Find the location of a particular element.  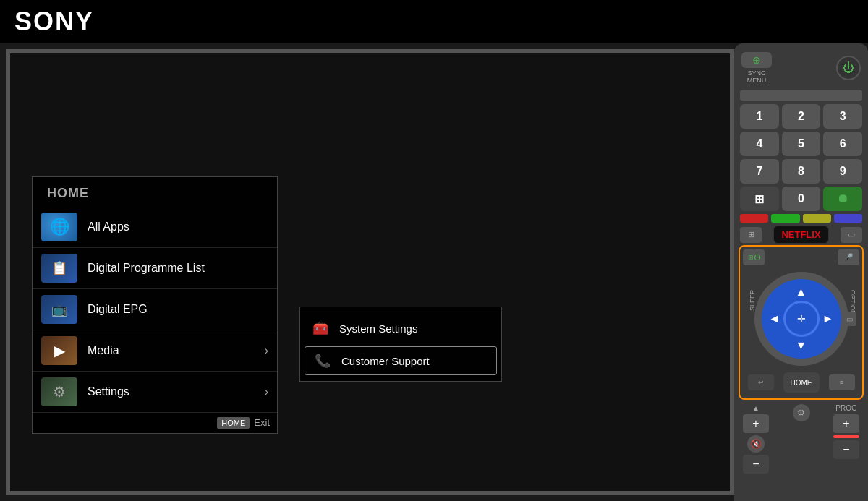

num-special: ⏺ is located at coordinates (843, 199).